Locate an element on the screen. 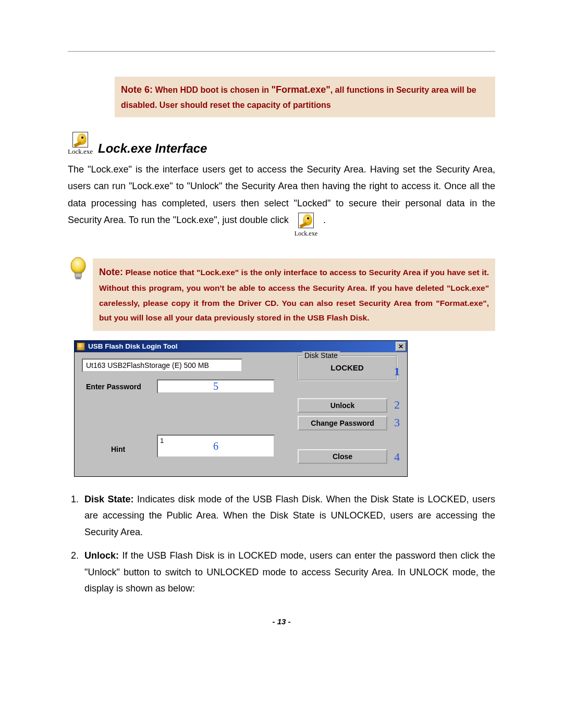  inline-lockexe-icon is located at coordinates (306, 220).